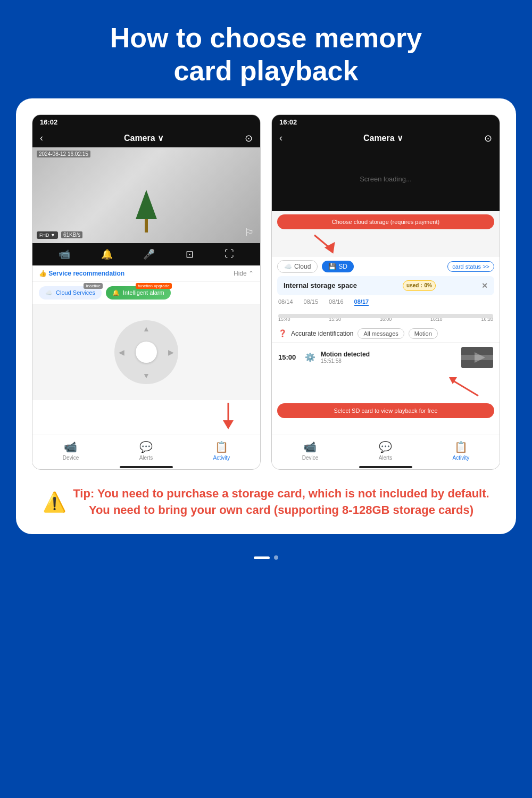 The height and width of the screenshot is (798, 532). Describe the element at coordinates (146, 449) in the screenshot. I see `left-bottom-nav: 📹 Device 💬 Alerts 📋 Activity` at that location.